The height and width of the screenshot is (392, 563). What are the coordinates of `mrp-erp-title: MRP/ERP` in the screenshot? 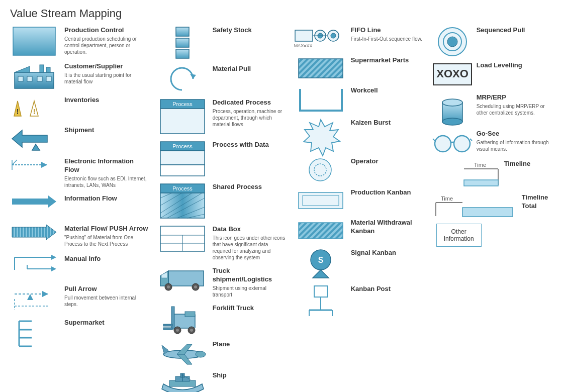 It's located at (515, 97).